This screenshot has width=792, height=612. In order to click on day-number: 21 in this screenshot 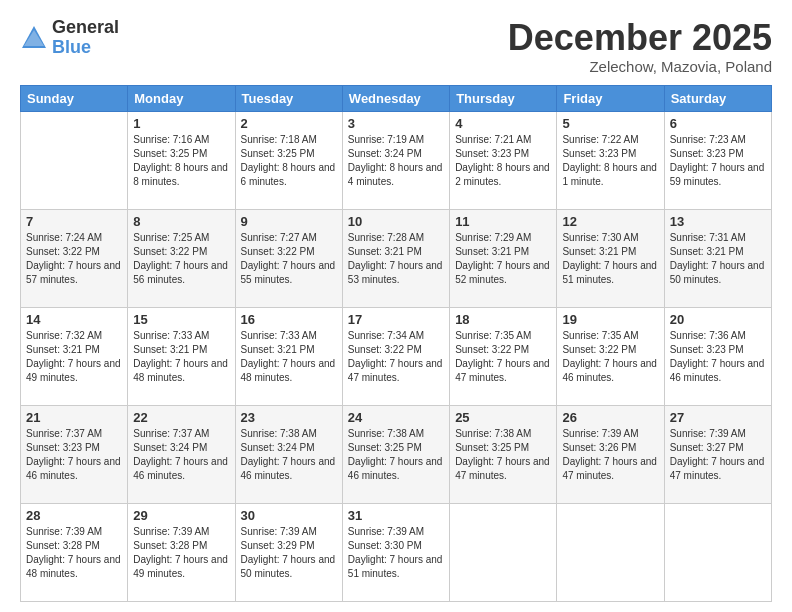, I will do `click(74, 418)`.